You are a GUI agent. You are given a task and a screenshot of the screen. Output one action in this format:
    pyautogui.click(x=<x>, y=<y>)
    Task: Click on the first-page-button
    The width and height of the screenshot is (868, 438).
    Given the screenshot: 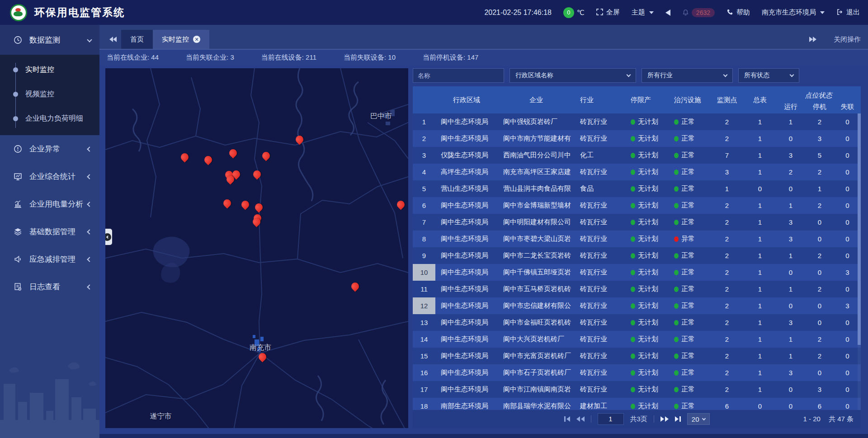 What is the action you would take?
    pyautogui.click(x=567, y=419)
    